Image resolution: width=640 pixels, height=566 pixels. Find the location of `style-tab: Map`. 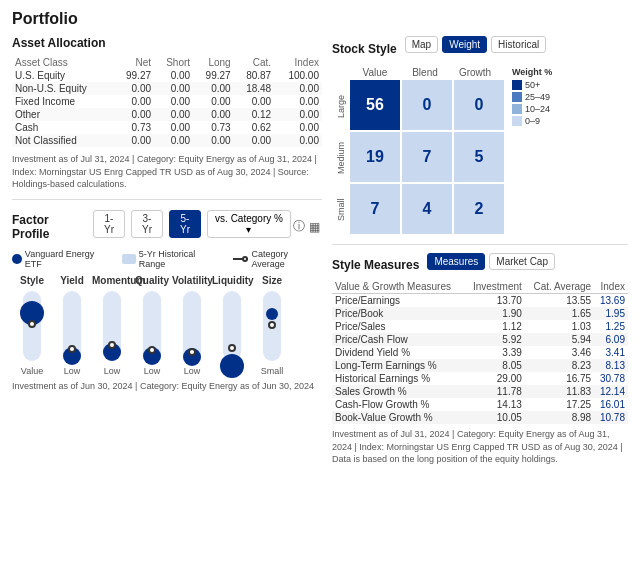

style-tab: Map is located at coordinates (422, 44).